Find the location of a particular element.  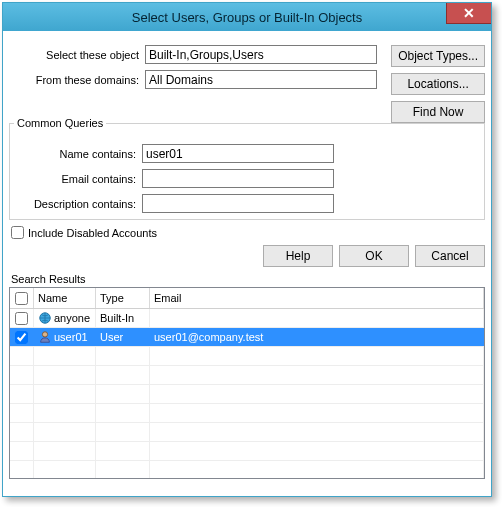

globe-icon is located at coordinates (45, 318).